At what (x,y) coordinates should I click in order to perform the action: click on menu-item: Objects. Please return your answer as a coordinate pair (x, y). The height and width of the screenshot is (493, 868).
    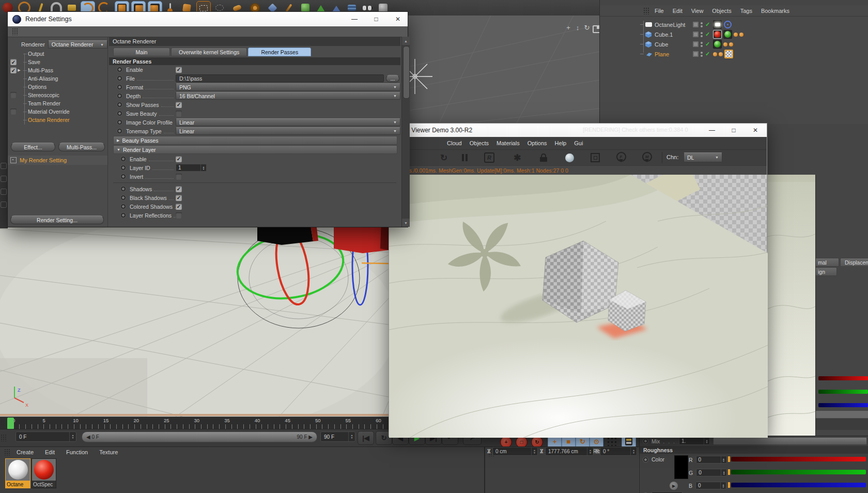
    Looking at the image, I should click on (721, 11).